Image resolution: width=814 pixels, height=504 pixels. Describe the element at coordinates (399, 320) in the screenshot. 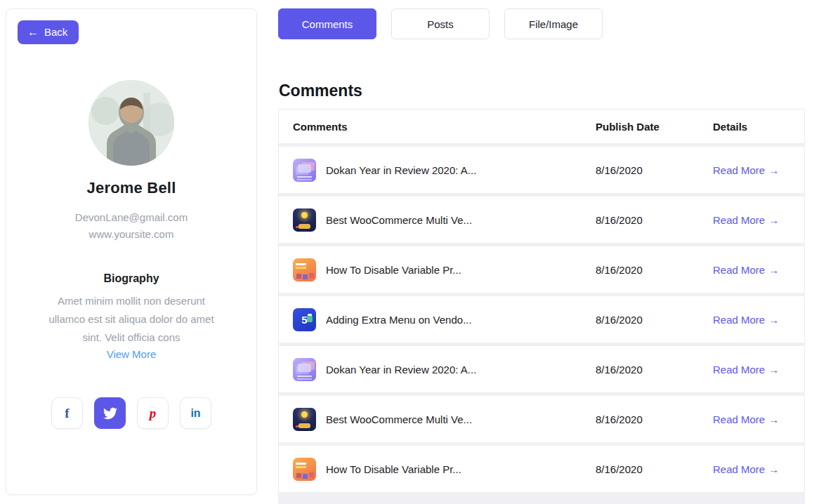

I see `comment-title: Adding Extra Menu on Vendo...` at that location.